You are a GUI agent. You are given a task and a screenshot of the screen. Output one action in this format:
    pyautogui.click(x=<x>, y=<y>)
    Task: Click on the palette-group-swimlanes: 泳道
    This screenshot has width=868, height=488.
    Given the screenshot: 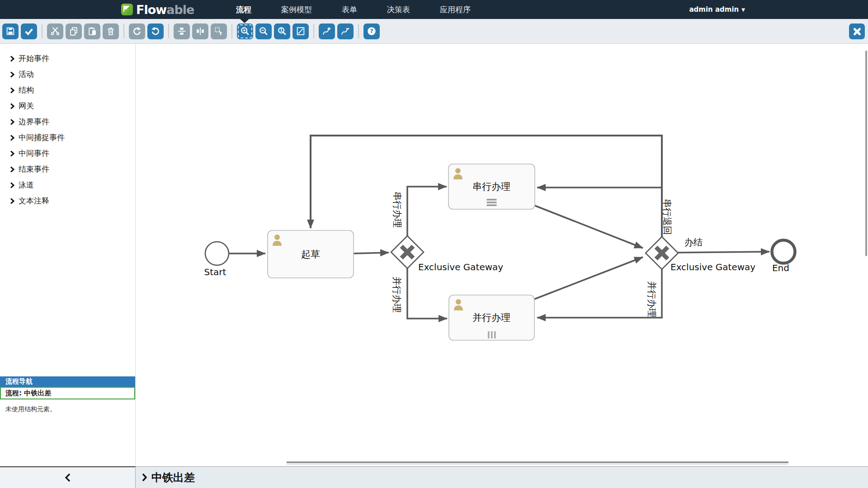 What is the action you would take?
    pyautogui.click(x=68, y=185)
    